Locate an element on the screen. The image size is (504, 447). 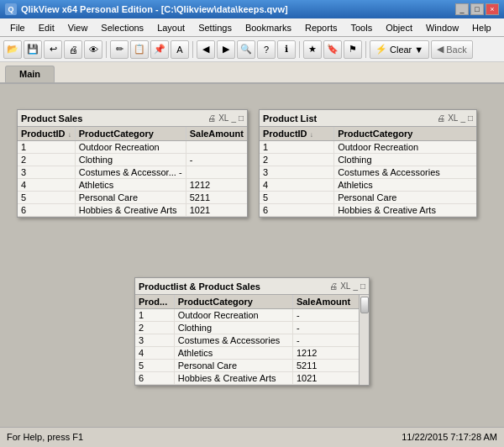
col-productid: ProductID ↓ is located at coordinates (46, 134).